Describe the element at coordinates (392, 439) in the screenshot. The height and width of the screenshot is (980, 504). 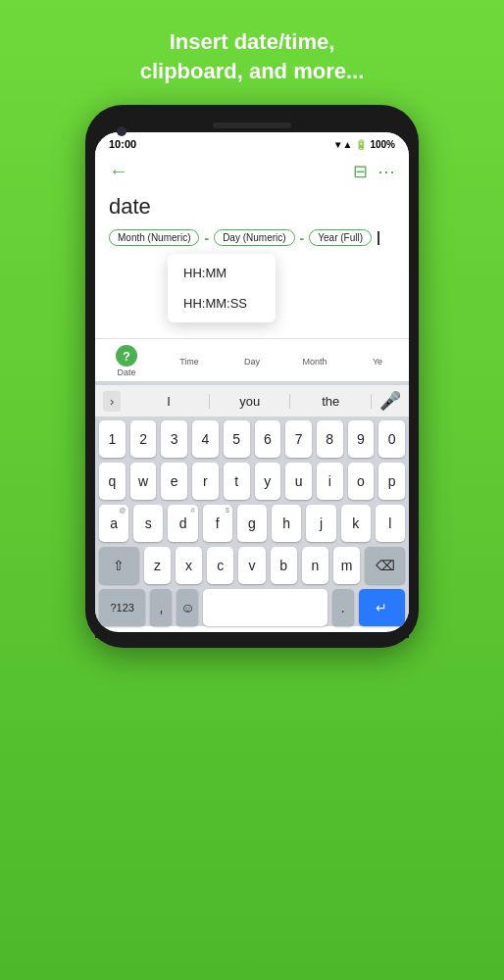
I see `key-0: 0` at that location.